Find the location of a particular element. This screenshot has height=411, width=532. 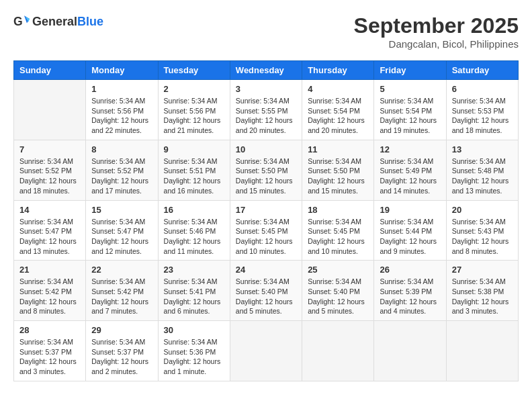

calendar-cell: 1Sunrise: 5:34 AMSunset: 5:56 PMDaylight… is located at coordinates (122, 110).